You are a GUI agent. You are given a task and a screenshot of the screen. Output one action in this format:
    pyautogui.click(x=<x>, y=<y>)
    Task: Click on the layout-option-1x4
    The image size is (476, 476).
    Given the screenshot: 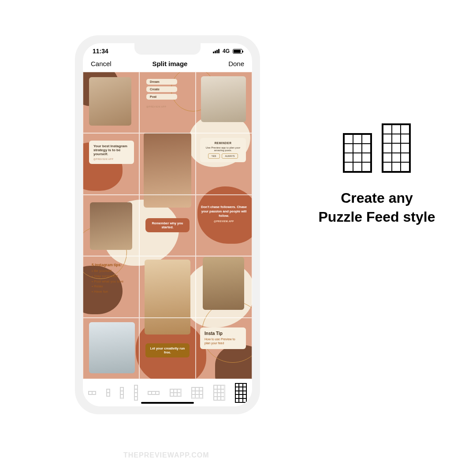 What is the action you would take?
    pyautogui.click(x=136, y=393)
    